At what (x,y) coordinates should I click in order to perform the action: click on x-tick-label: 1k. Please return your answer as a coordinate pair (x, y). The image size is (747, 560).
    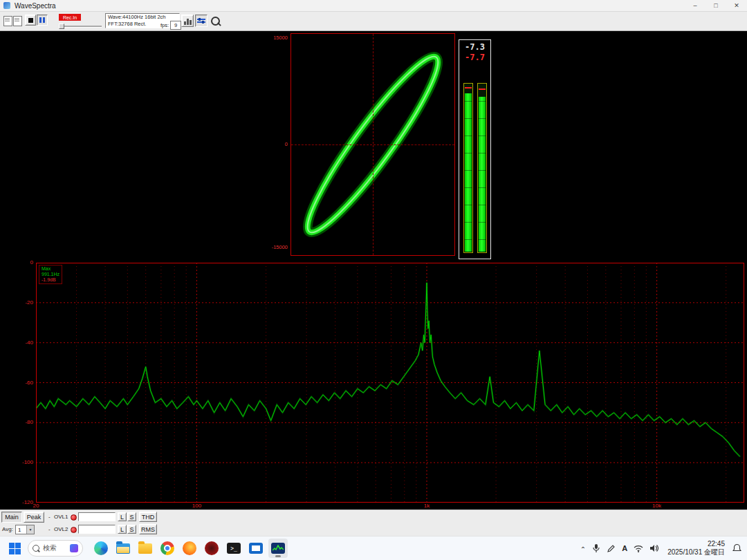
    Looking at the image, I should click on (427, 506).